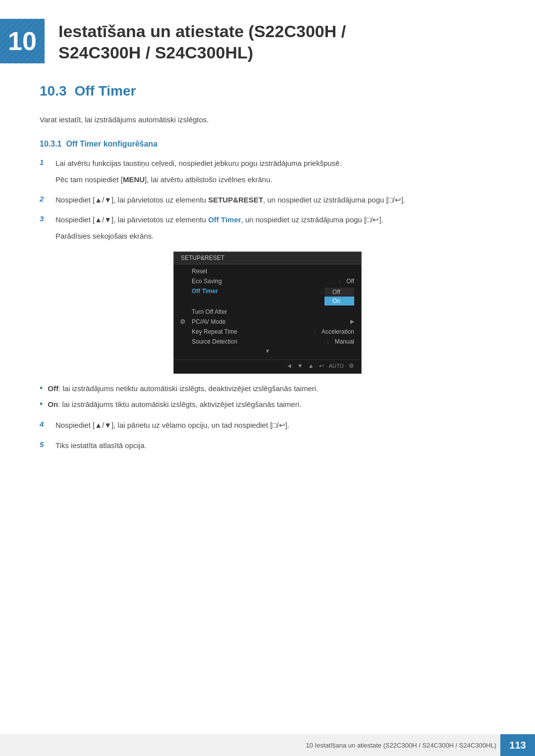 The height and width of the screenshot is (756, 535). I want to click on dropdown-option-on: On, so click(339, 301).